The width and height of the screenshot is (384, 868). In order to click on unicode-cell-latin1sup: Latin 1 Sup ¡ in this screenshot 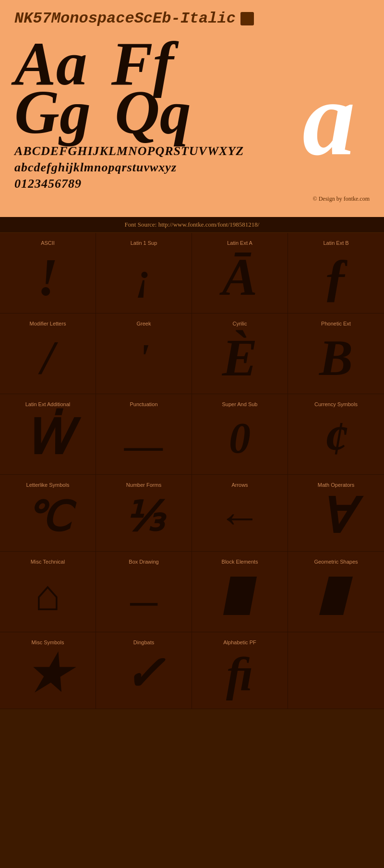, I will do `click(144, 273)`.